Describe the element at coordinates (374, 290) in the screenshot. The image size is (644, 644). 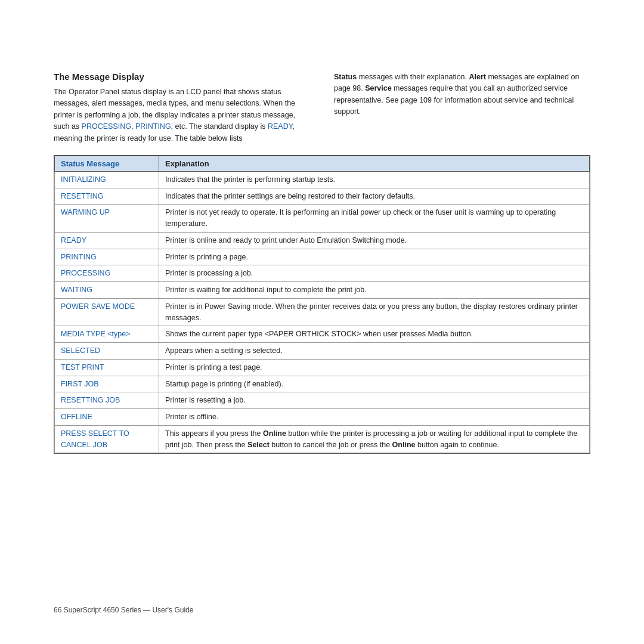
I see `explanation-cell: Printer is waiting for additional input …` at that location.